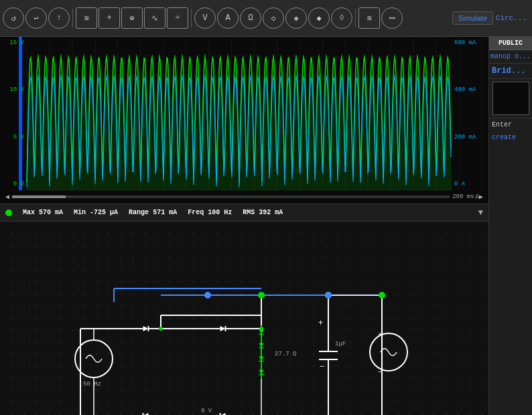  I want to click on diamond4-icon: ◊, so click(342, 18).